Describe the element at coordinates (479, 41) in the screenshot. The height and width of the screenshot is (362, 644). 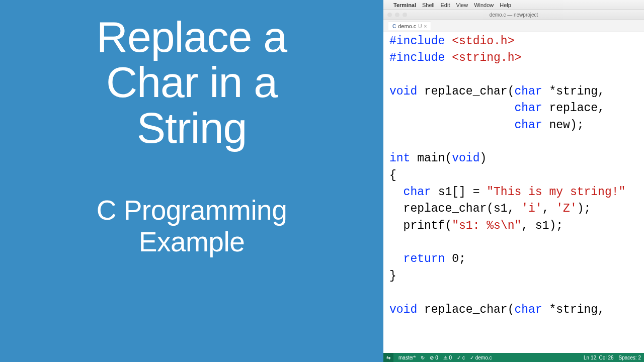
I see `code-token: <stdio.h>` at that location.